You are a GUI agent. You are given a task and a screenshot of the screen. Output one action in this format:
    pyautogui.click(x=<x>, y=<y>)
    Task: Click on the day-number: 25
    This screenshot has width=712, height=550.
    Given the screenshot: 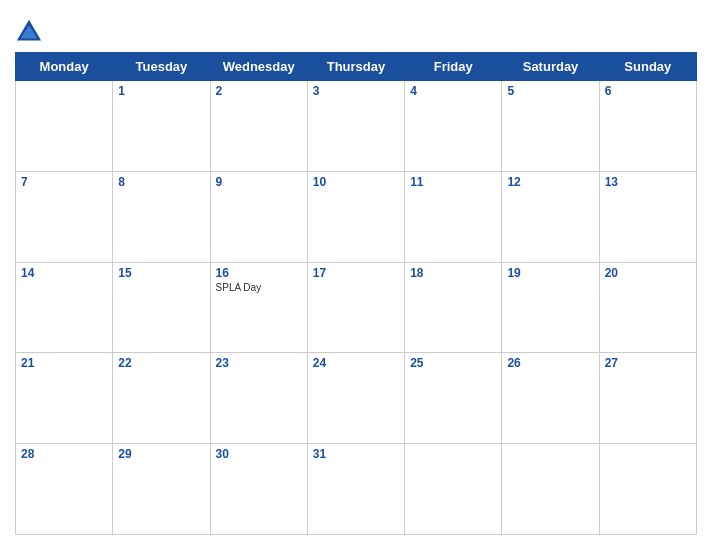 What is the action you would take?
    pyautogui.click(x=453, y=363)
    